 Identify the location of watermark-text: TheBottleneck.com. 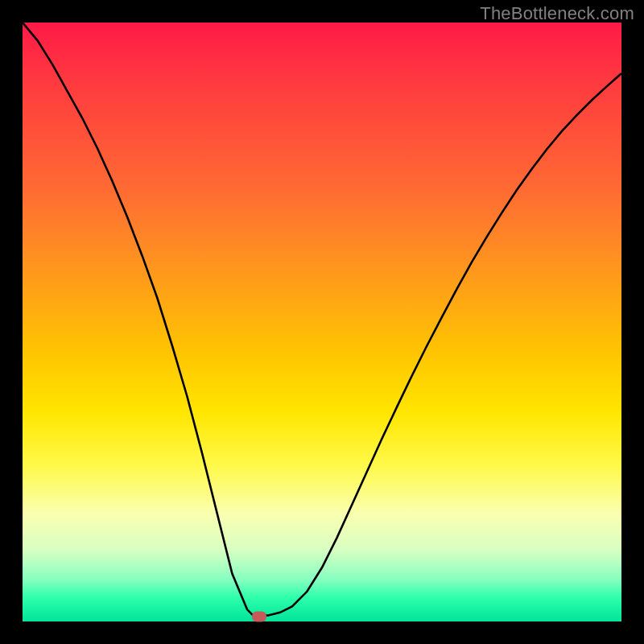
(557, 14).